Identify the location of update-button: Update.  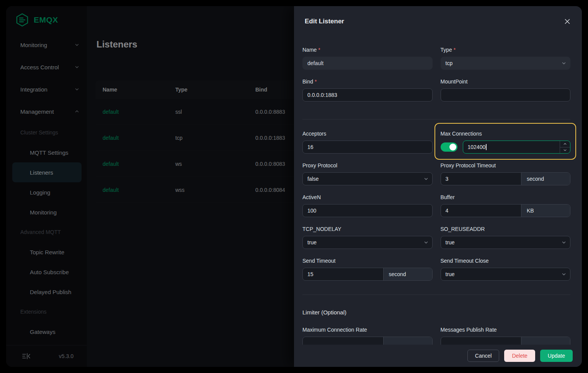
(557, 356).